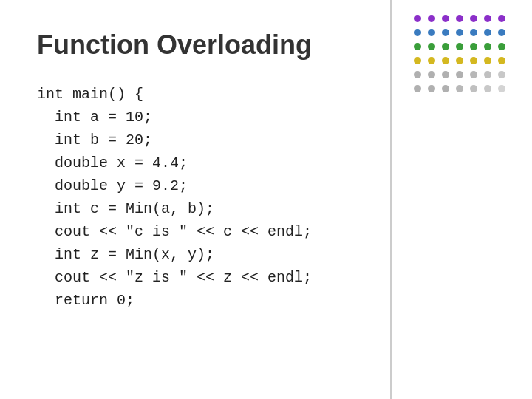 The image size is (532, 399). I want to click on code-line: int c = Min(a, b);, so click(266, 208).